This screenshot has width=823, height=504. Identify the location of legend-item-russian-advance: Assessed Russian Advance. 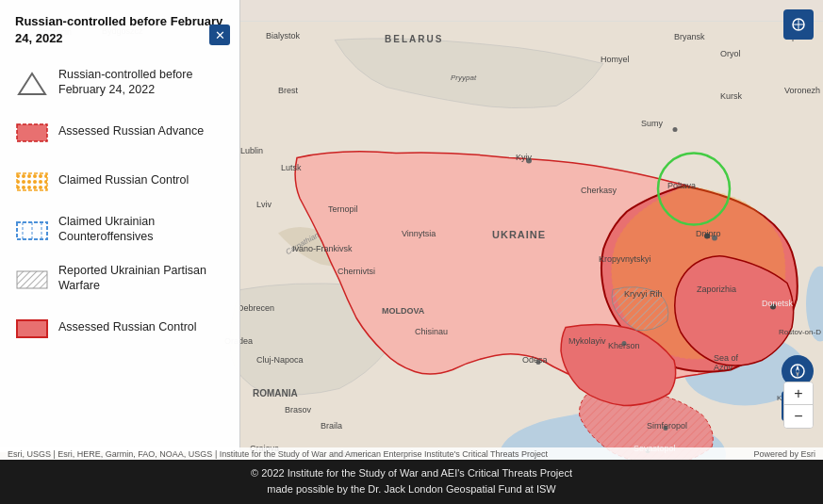
(120, 131).